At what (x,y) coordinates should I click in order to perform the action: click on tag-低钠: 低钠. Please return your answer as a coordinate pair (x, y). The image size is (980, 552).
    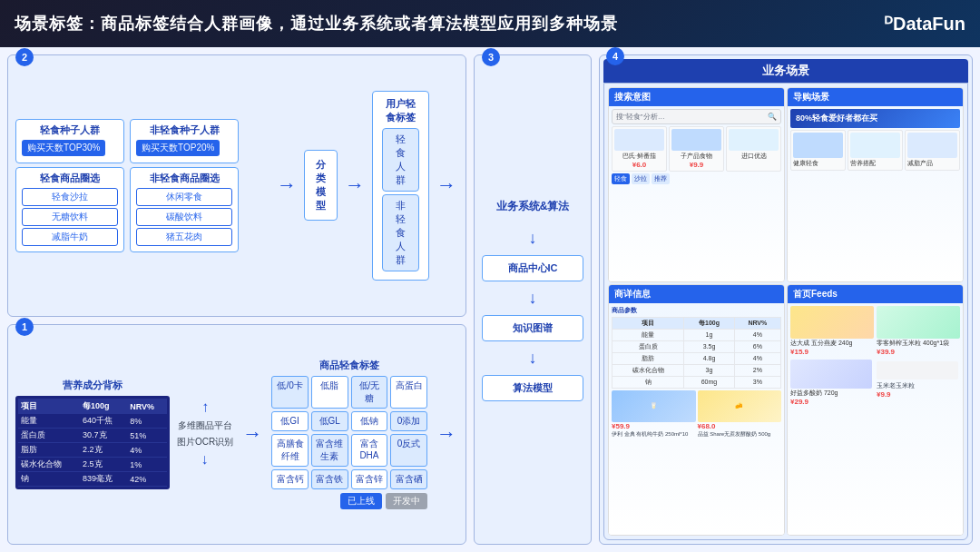
    Looking at the image, I should click on (370, 421).